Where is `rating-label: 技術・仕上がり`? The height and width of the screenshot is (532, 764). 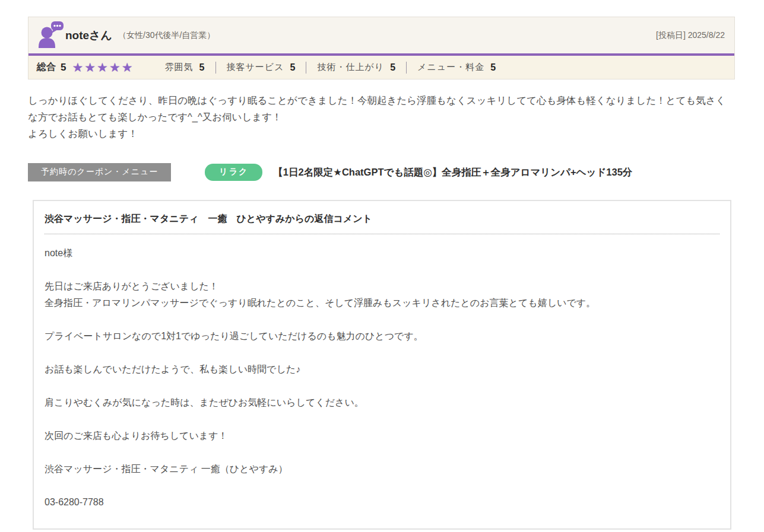
rating-label: 技術・仕上がり is located at coordinates (350, 68).